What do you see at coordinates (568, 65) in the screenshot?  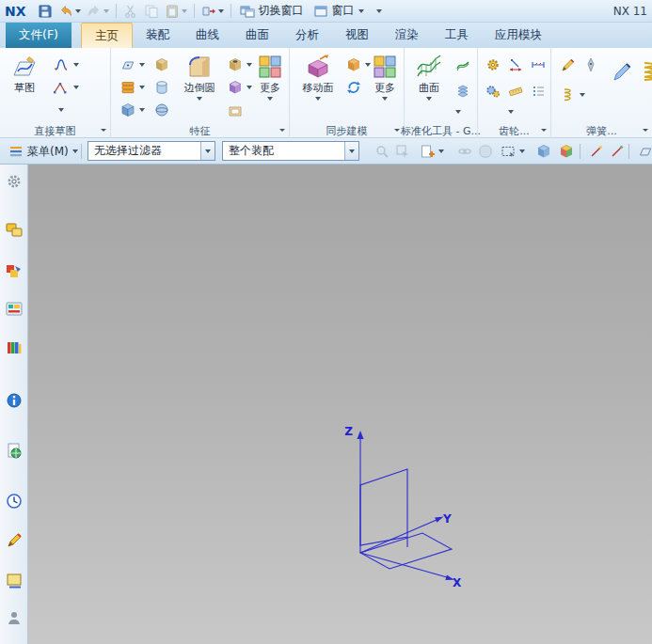 I see `design-pencil-button` at bounding box center [568, 65].